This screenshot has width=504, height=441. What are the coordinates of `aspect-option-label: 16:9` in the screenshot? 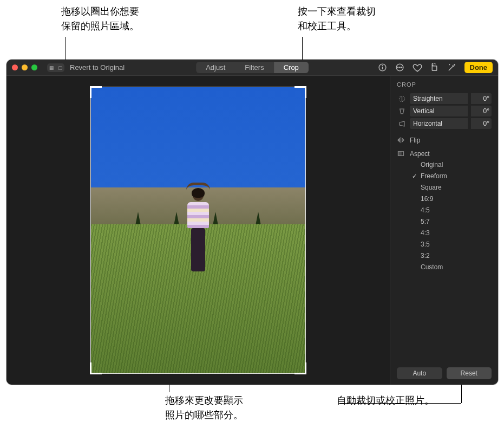 It's located at (427, 199).